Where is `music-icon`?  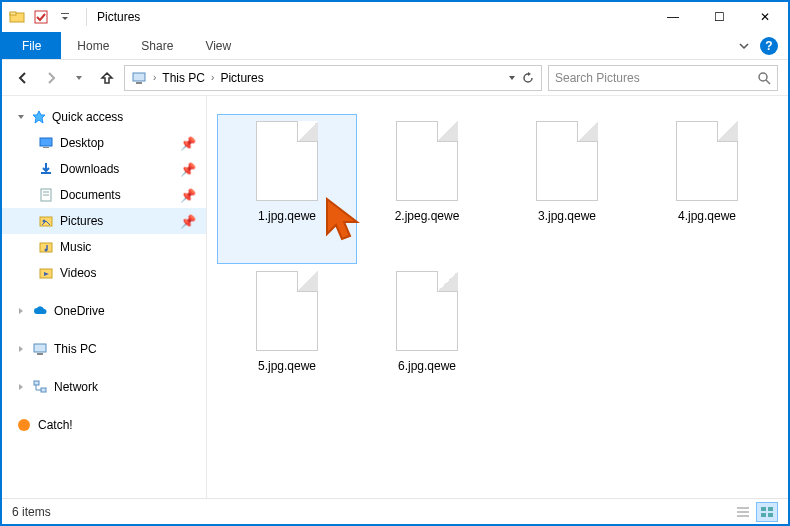 music-icon is located at coordinates (46, 247).